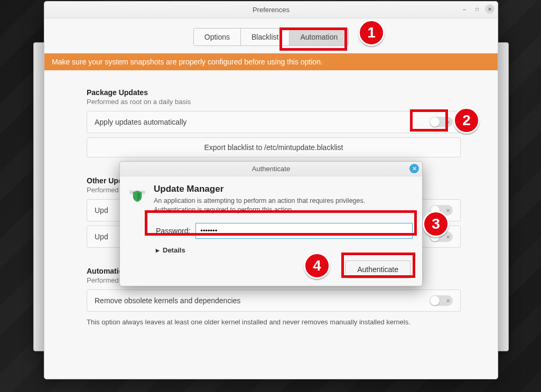 The width and height of the screenshot is (541, 392). I want to click on maximize-button: □, so click(477, 9).